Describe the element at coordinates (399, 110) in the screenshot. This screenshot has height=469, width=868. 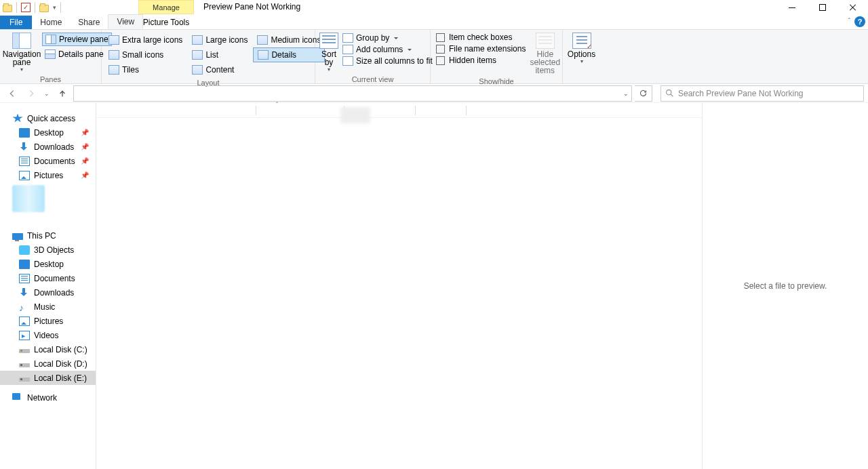
I see `column-headers: ˆ` at that location.